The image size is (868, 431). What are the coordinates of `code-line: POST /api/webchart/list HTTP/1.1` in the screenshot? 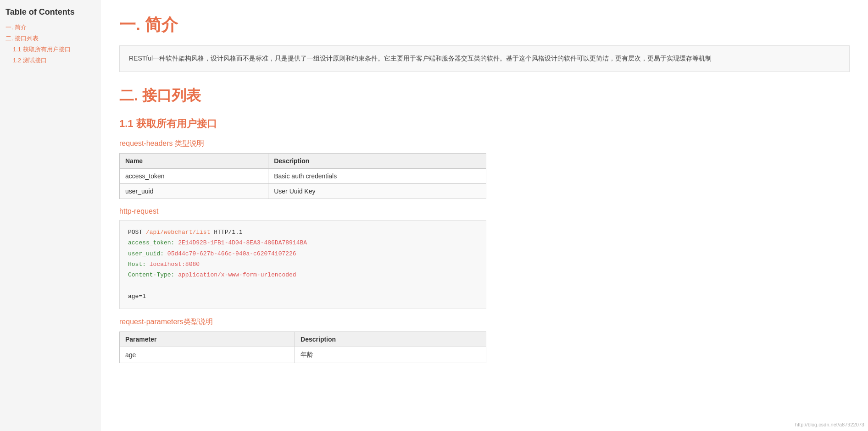 It's located at (303, 232).